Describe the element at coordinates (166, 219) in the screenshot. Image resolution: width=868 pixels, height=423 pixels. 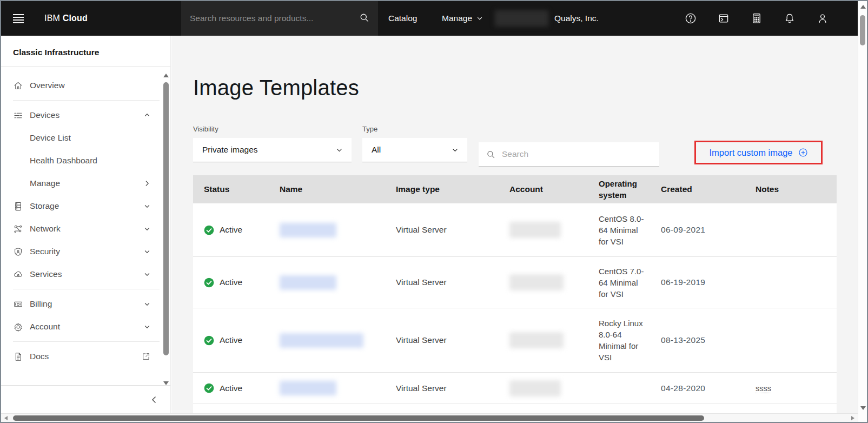
I see `sidebar-scrollbar-thumb` at that location.